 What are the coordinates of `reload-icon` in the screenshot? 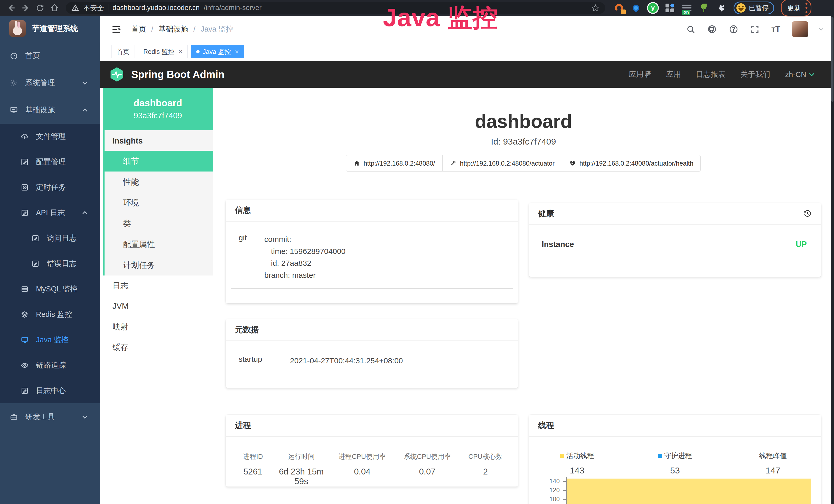 It's located at (40, 8).